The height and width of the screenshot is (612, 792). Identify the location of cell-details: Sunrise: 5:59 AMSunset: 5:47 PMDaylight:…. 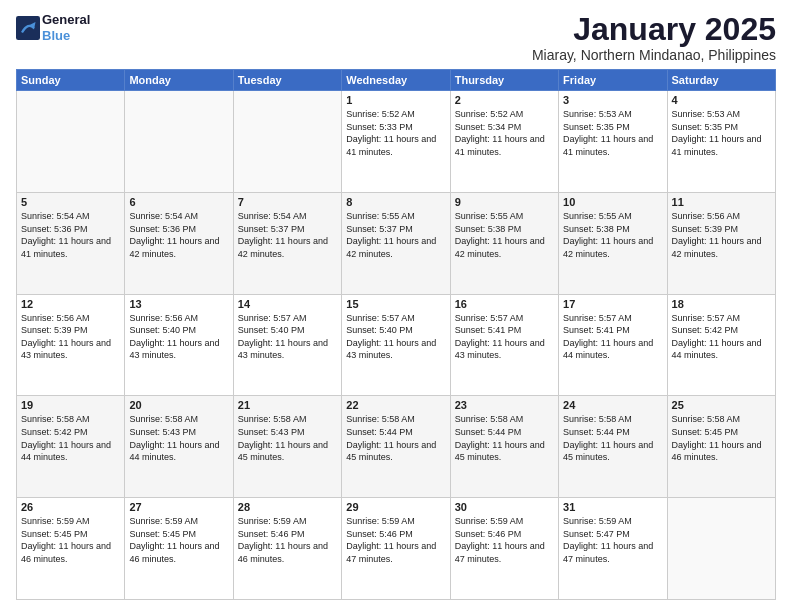
(612, 540).